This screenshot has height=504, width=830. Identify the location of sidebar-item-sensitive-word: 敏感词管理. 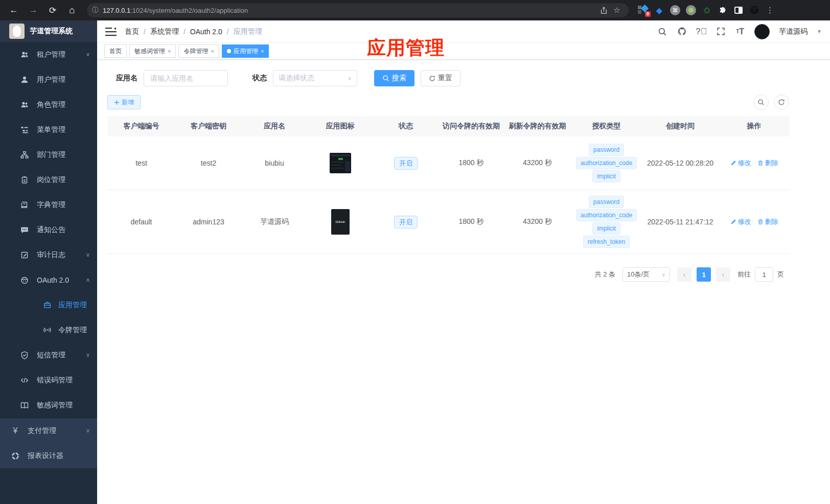
(49, 405).